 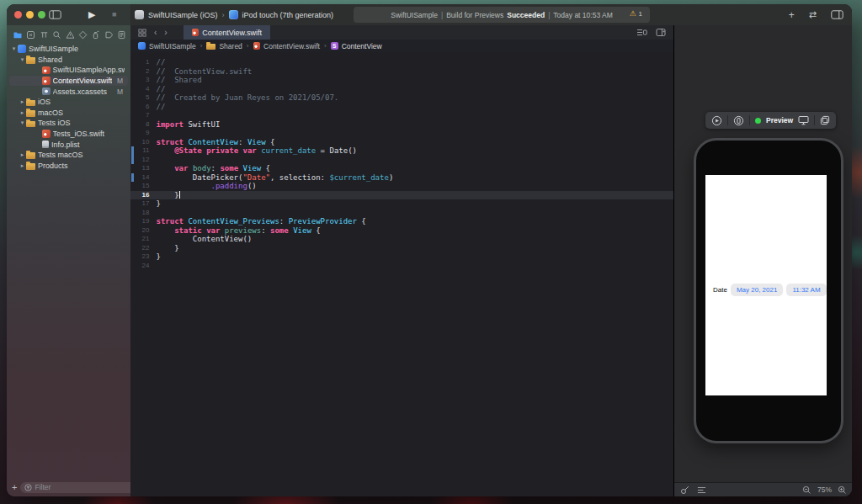 I want to click on code-line-3: 3// Shared, so click(x=402, y=81).